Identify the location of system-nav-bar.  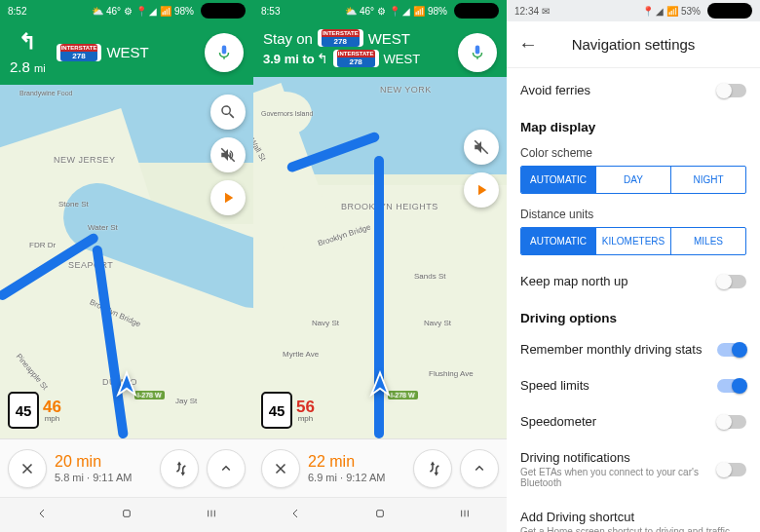
(380, 514).